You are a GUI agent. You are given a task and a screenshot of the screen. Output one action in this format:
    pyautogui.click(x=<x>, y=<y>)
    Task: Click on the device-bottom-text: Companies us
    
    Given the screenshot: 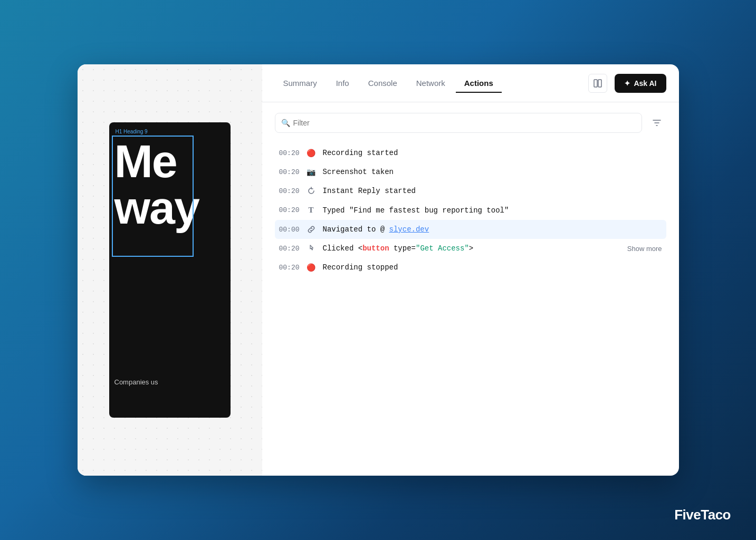 What is the action you would take?
    pyautogui.click(x=136, y=382)
    